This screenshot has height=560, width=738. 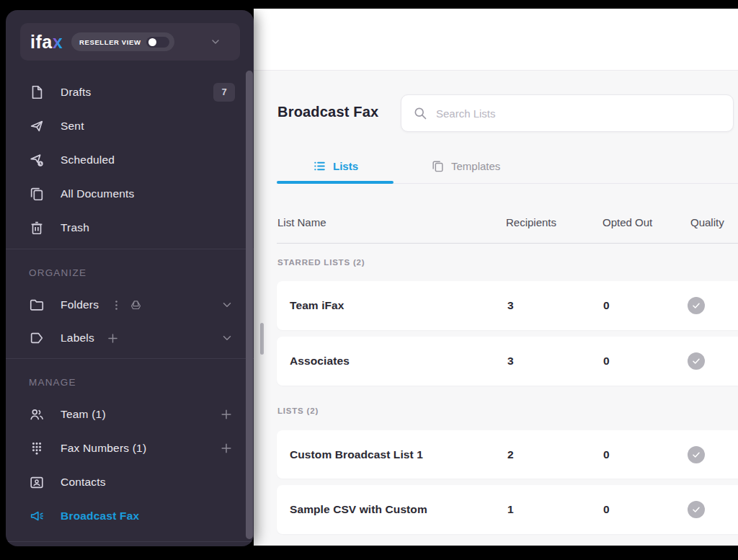 What do you see at coordinates (567, 113) in the screenshot?
I see `search-box` at bounding box center [567, 113].